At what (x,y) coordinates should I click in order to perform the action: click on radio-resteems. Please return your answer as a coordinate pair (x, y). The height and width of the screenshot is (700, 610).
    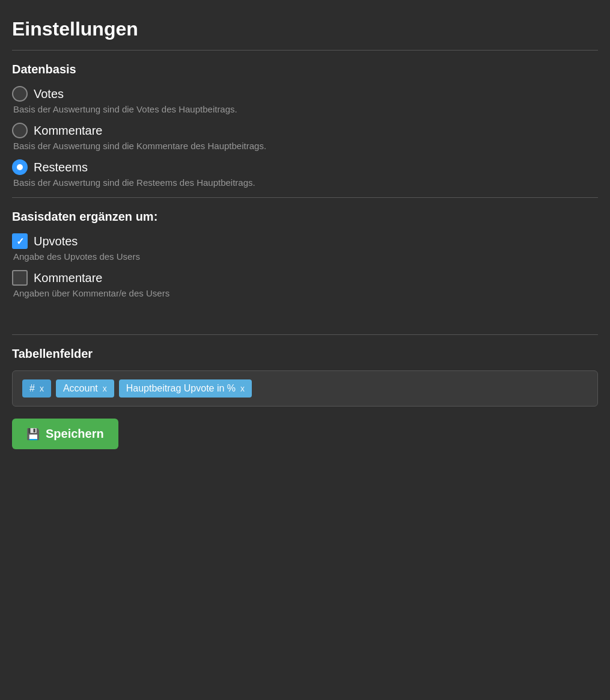
    Looking at the image, I should click on (20, 167).